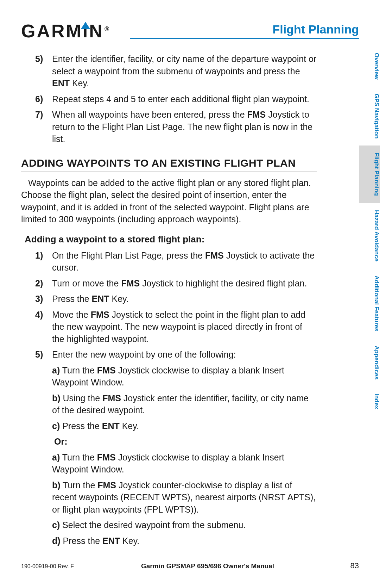  Describe the element at coordinates (176, 127) in the screenshot. I see `step-7: 7) When all waypoints have been entered,…` at that location.